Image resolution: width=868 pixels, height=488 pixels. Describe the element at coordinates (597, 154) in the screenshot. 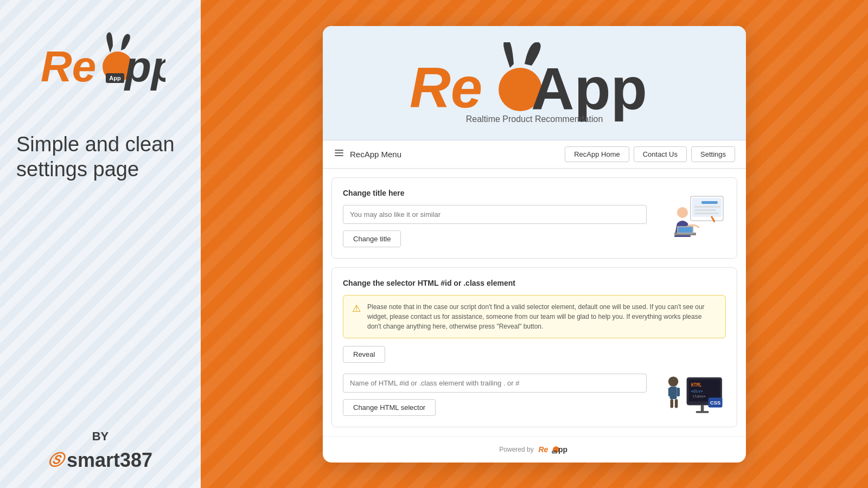

I see `recapp-home-button: RecApp Home` at that location.